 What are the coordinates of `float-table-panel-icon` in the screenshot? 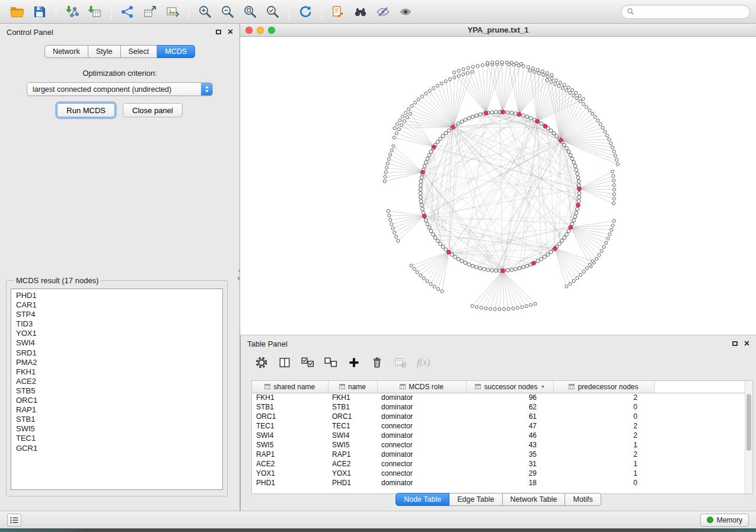 It's located at (735, 344).